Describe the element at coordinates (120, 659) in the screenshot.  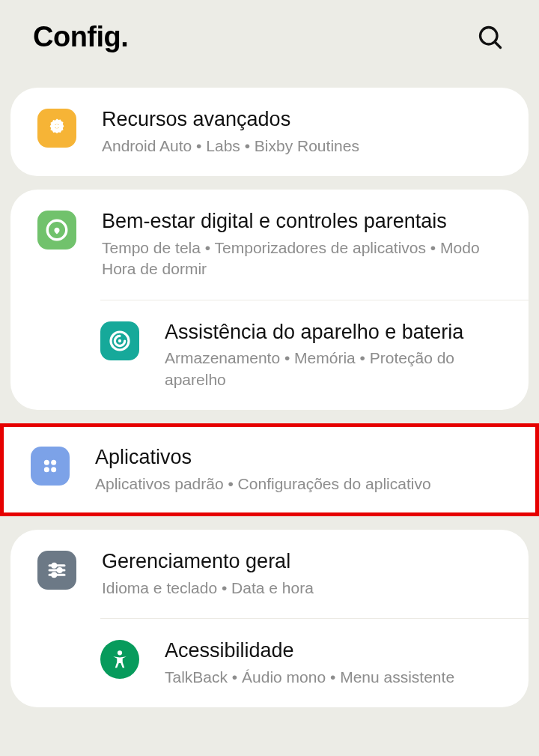
I see `accessibility-icon` at that location.